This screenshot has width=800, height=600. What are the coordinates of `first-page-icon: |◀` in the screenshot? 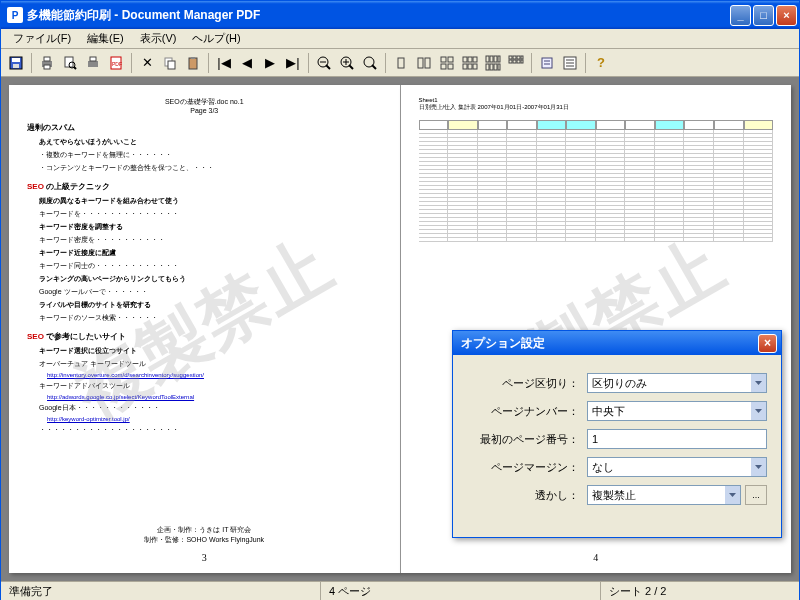 It's located at (224, 63).